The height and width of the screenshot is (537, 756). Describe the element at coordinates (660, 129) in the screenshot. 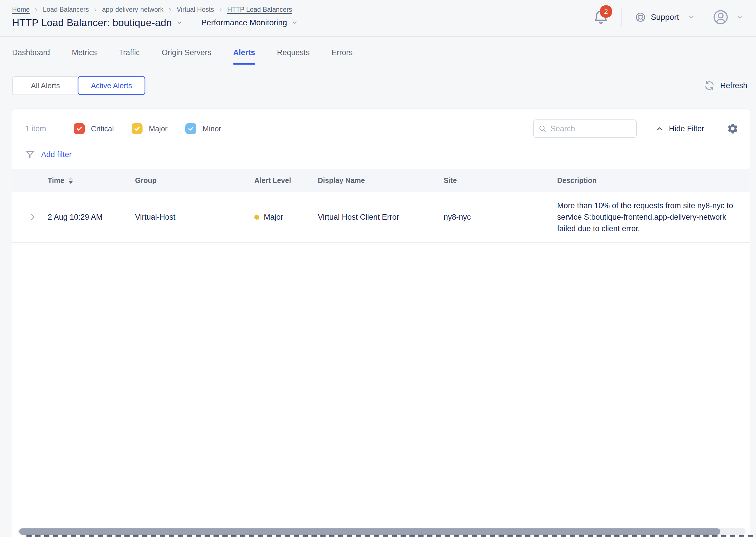

I see `chevron-up-icon` at that location.